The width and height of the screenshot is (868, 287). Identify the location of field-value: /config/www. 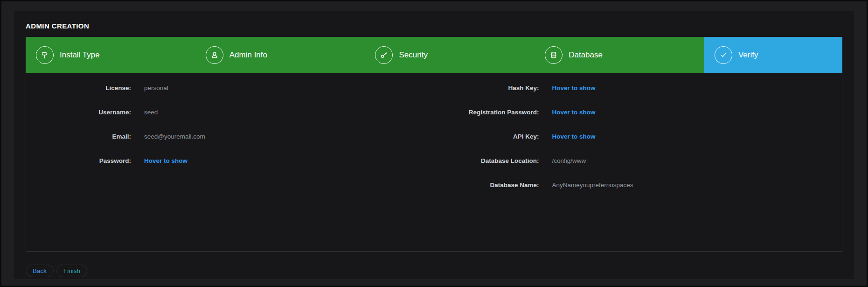
(569, 161).